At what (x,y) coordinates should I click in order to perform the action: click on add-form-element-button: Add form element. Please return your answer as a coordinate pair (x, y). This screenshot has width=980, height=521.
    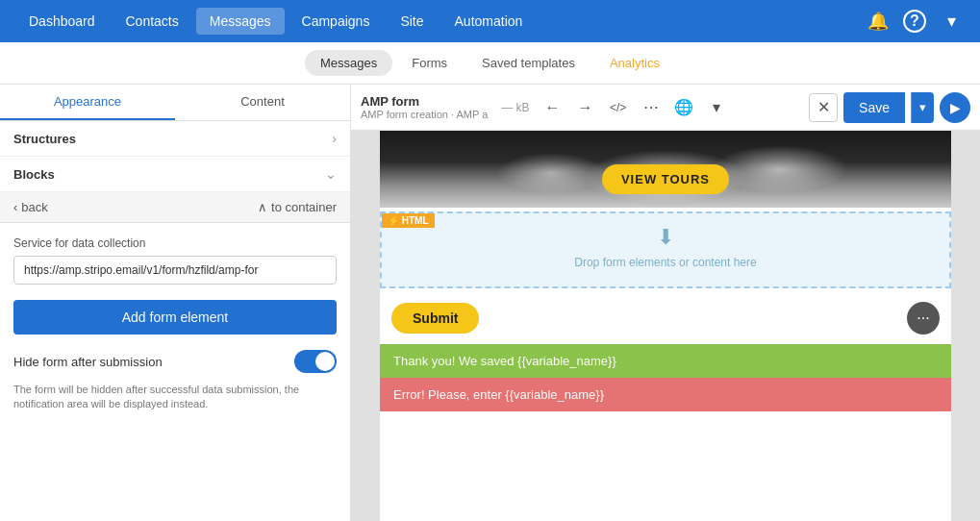
    Looking at the image, I should click on (175, 317).